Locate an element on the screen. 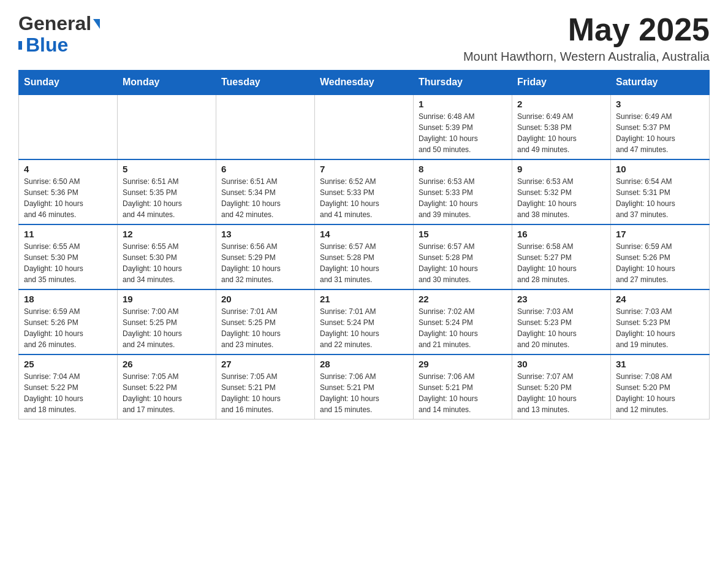 The image size is (728, 563). day-info: Sunrise: 6:59 AM Sunset: 5:26 PM Dayligh… is located at coordinates (660, 263).